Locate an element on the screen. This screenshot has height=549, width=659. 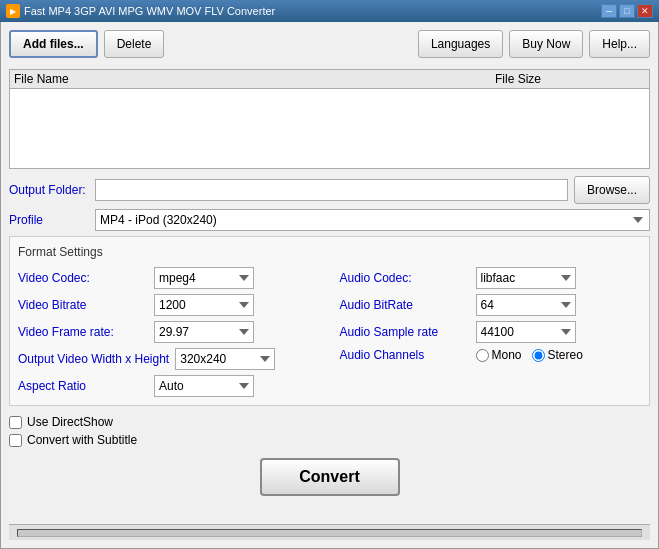
mono-radio: Mono is located at coordinates (499, 355).